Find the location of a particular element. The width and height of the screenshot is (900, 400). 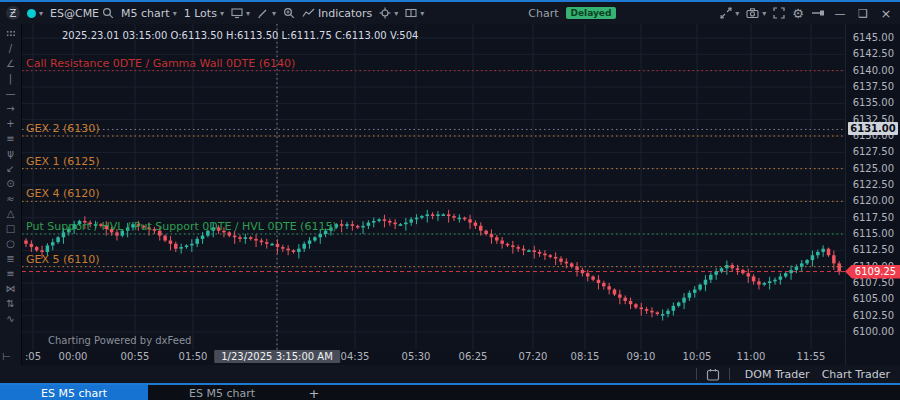

window-minimize-button: — is located at coordinates (840, 14).